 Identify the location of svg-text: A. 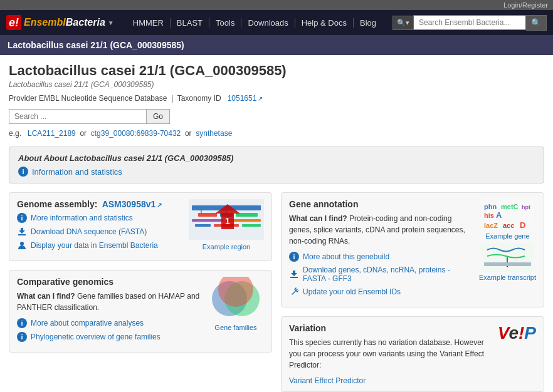
(499, 215).